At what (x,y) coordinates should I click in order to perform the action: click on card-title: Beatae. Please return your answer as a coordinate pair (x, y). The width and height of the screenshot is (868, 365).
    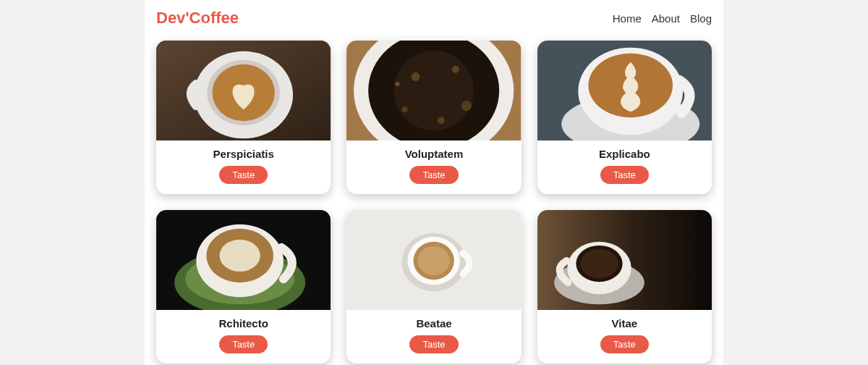
    Looking at the image, I should click on (434, 323).